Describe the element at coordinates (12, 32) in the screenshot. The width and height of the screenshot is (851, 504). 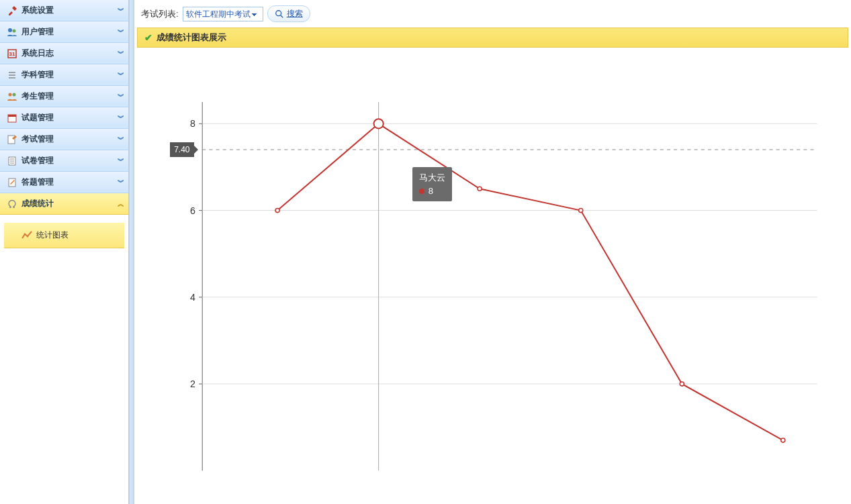
I see `users-icon` at that location.